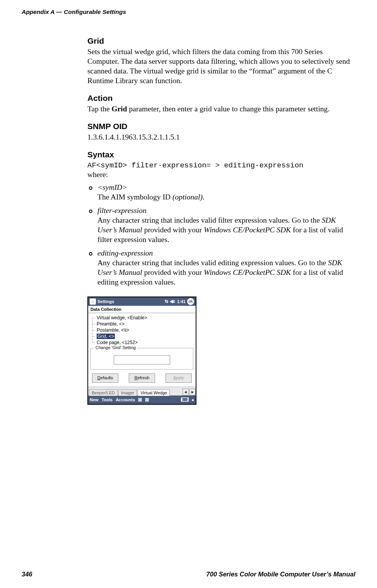 This screenshot has width=377, height=588. I want to click on settings-tree: Virtual wedge, <Enable> Preamble, <> Pos…, so click(142, 330).